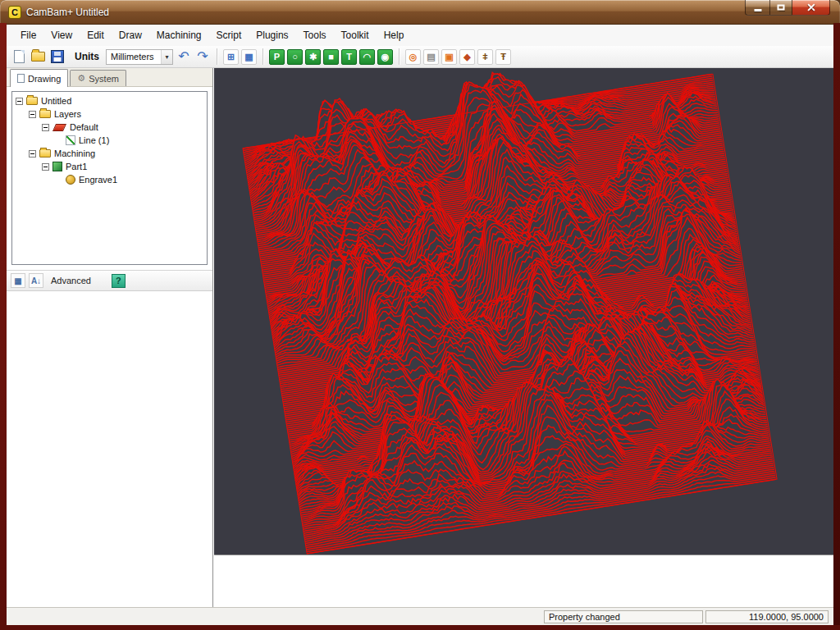  What do you see at coordinates (71, 180) in the screenshot?
I see `engrave-icon` at bounding box center [71, 180].